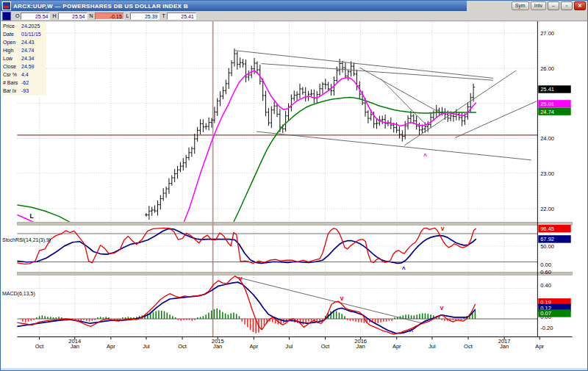 The image size is (588, 371). Describe the element at coordinates (28, 43) in the screenshot. I see `cursor-row-value: 24.43` at that location.